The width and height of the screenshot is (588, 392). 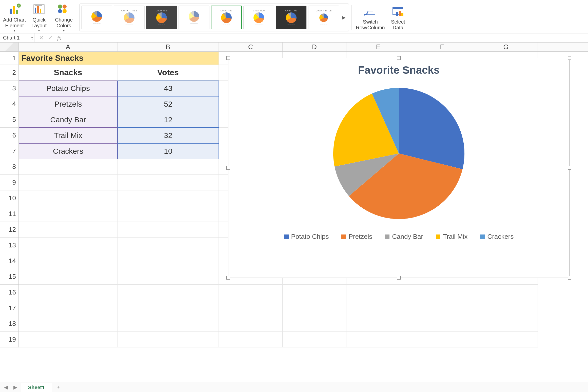 What do you see at coordinates (497, 237) in the screenshot?
I see `legend-item: Crackers` at bounding box center [497, 237].